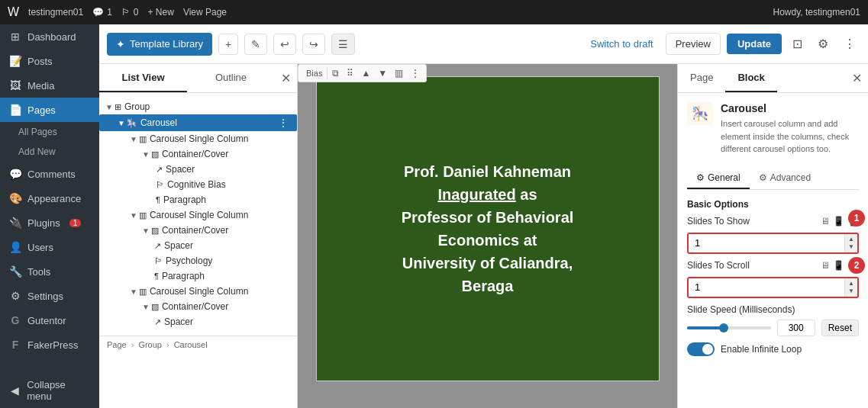 This screenshot has width=868, height=408. What do you see at coordinates (838, 265) in the screenshot?
I see `scroll-tablet-icon: 📱` at bounding box center [838, 265].